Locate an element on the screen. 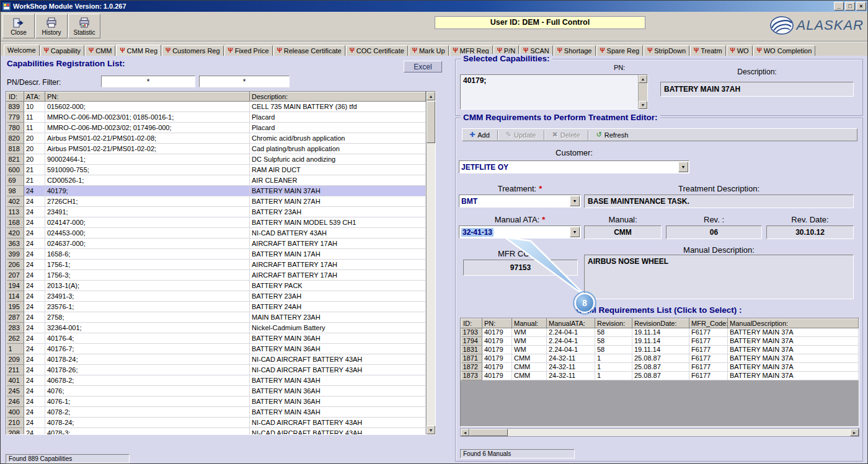 The image size is (868, 464). table-row: 8212090002464-1;DC Sulpfuric acid anodiz… is located at coordinates (216, 160).